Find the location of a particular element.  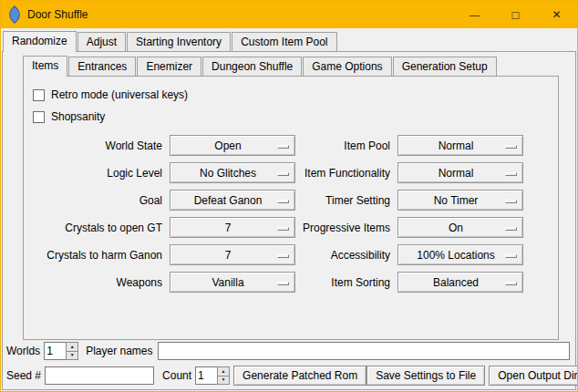

goal-value: Defeat Ganon is located at coordinates (233, 201).